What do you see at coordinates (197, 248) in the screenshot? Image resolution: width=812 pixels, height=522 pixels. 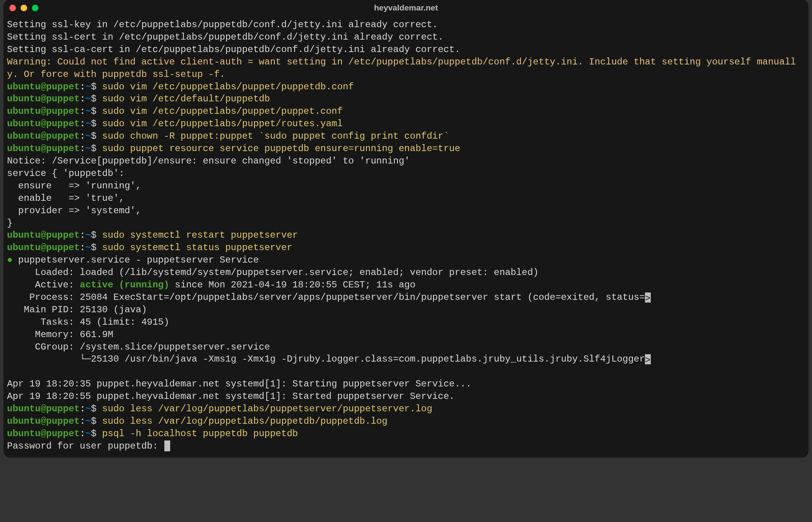 I see `command: sudo systemctl status puppetserver` at bounding box center [197, 248].